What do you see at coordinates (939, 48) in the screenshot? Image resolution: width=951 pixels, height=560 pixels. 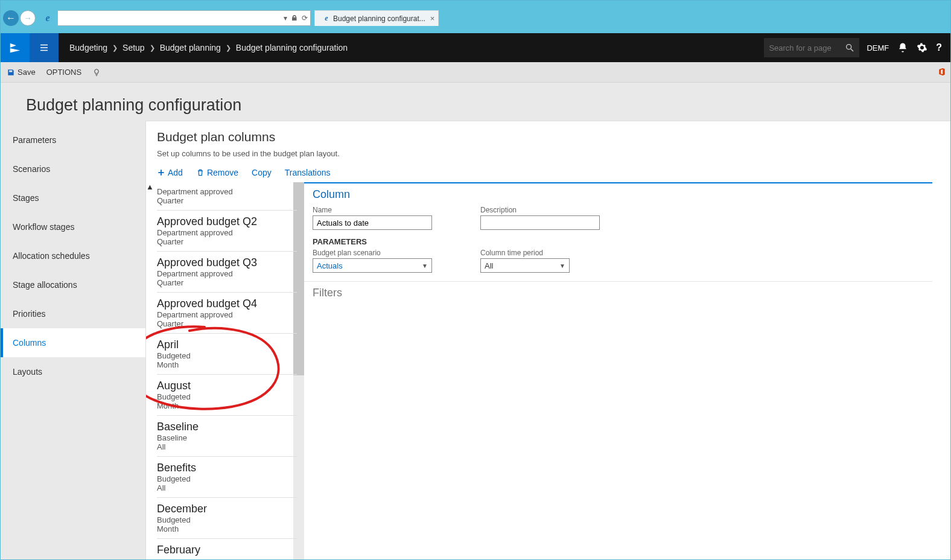 I see `help-icon: ?` at bounding box center [939, 48].